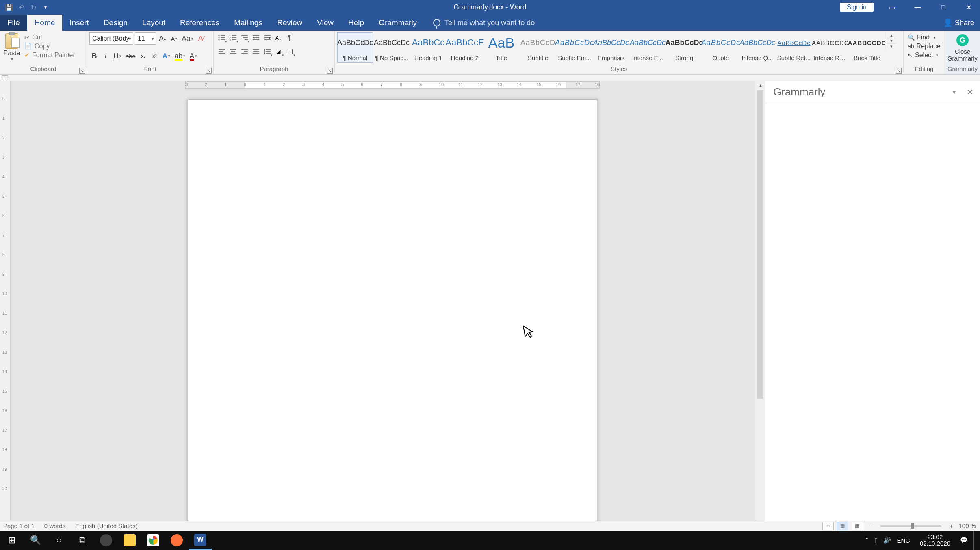 Image resolution: width=980 pixels, height=550 pixels. Describe the element at coordinates (611, 48) in the screenshot. I see `styles-gallery: AaBbCcDc¶ NormalAaBbCcDc¶ No Spac...AaBb…` at that location.